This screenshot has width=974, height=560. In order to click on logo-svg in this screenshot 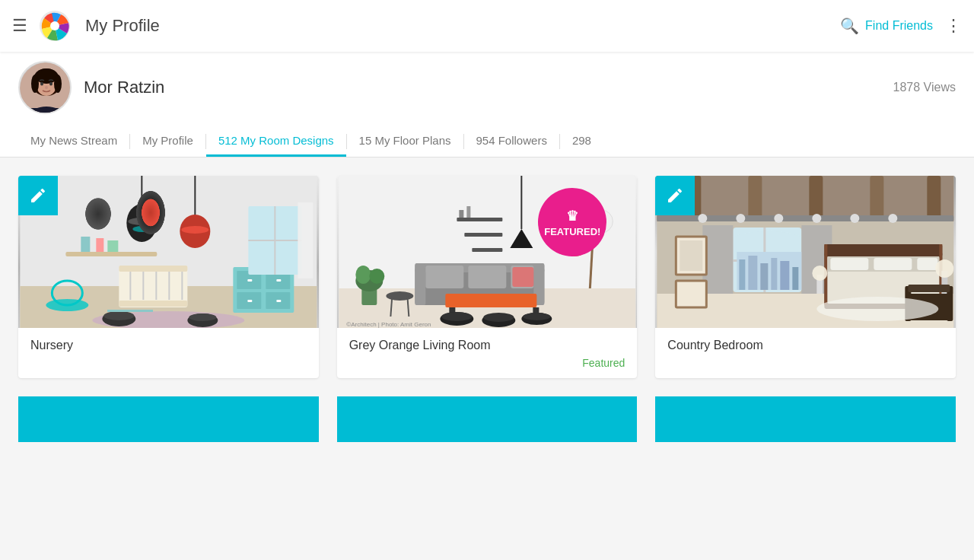, I will do `click(55, 26)`.